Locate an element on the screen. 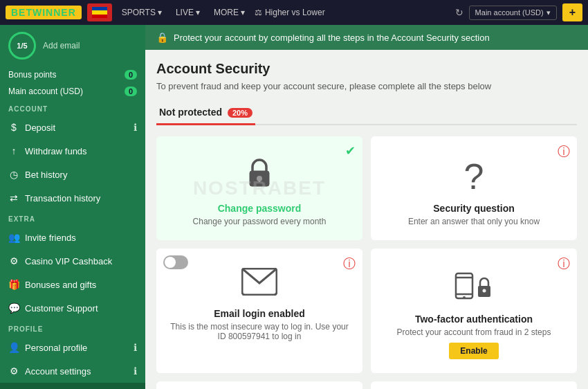  two-factor-card: ⓘ Two-f is located at coordinates (474, 311).